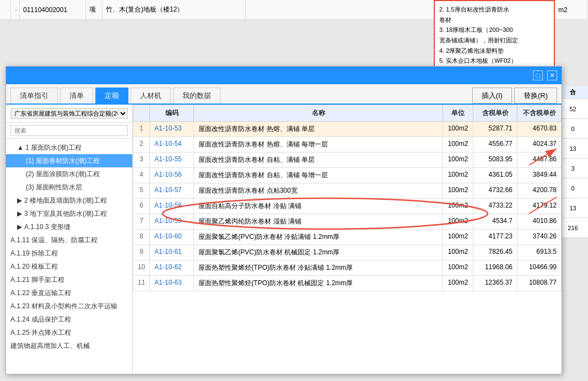 The image size is (588, 381). Describe the element at coordinates (69, 161) in the screenshot. I see `tree-item-roll-waterproof: (1) 屋面卷材防水(潮)工程` at that location.